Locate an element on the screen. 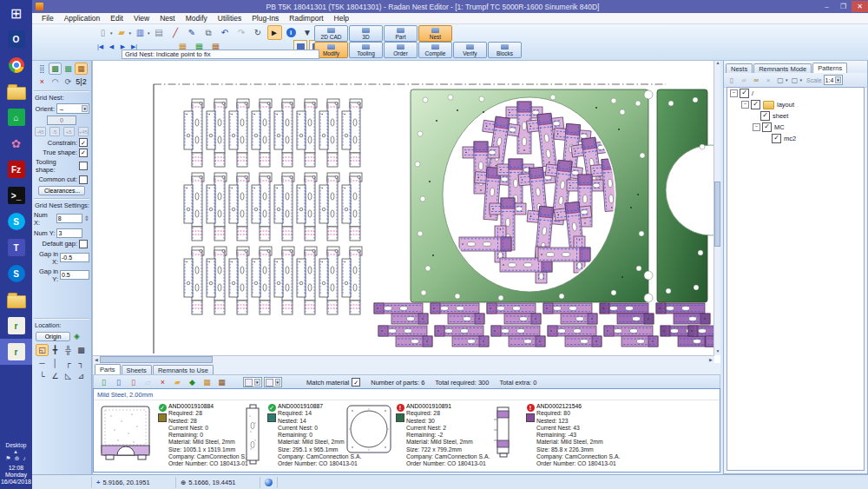  scroll-right-icon: ▶ is located at coordinates (711, 360).